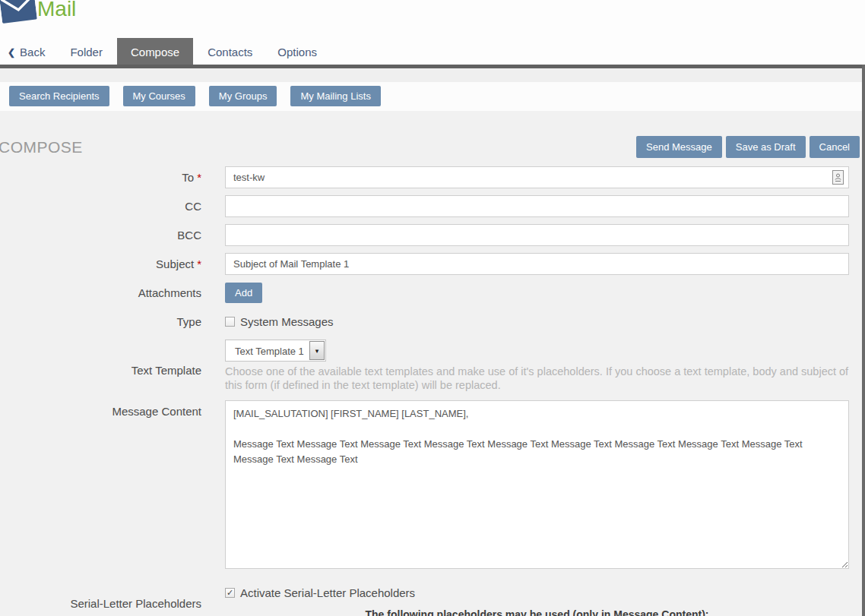 Image resolution: width=865 pixels, height=616 pixels. What do you see at coordinates (537, 235) in the screenshot?
I see `bcc-input` at bounding box center [537, 235].